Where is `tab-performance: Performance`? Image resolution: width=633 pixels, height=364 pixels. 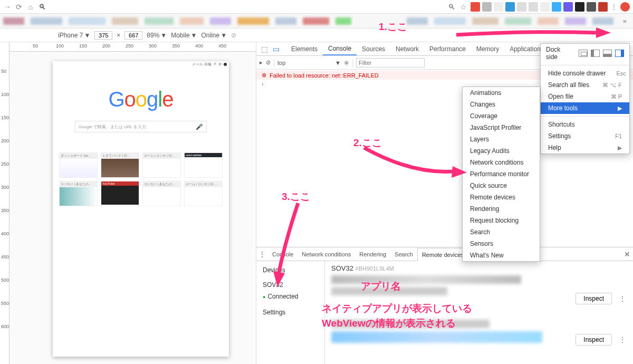
tab-performance: Performance is located at coordinates (447, 49).